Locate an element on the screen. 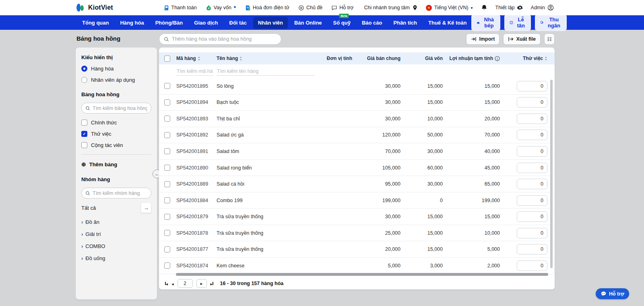  add-table-button: Thêm bảng is located at coordinates (116, 164).